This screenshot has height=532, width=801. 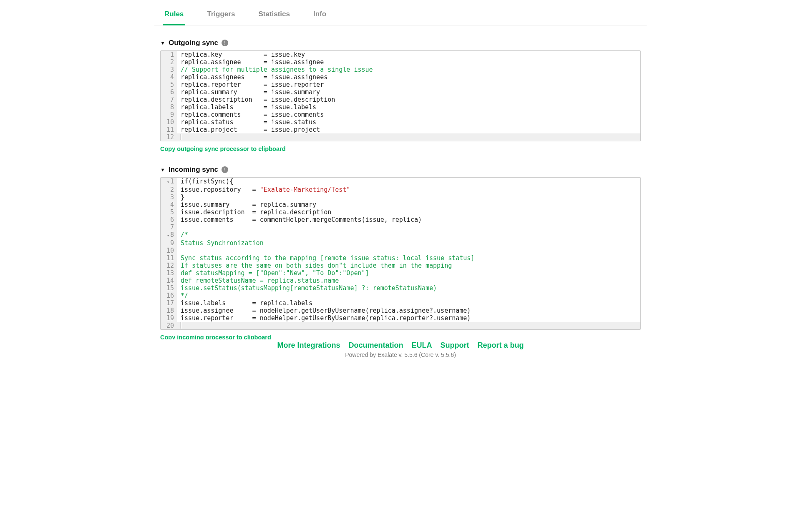 What do you see at coordinates (409, 235) in the screenshot?
I see `code-line: /*` at bounding box center [409, 235].